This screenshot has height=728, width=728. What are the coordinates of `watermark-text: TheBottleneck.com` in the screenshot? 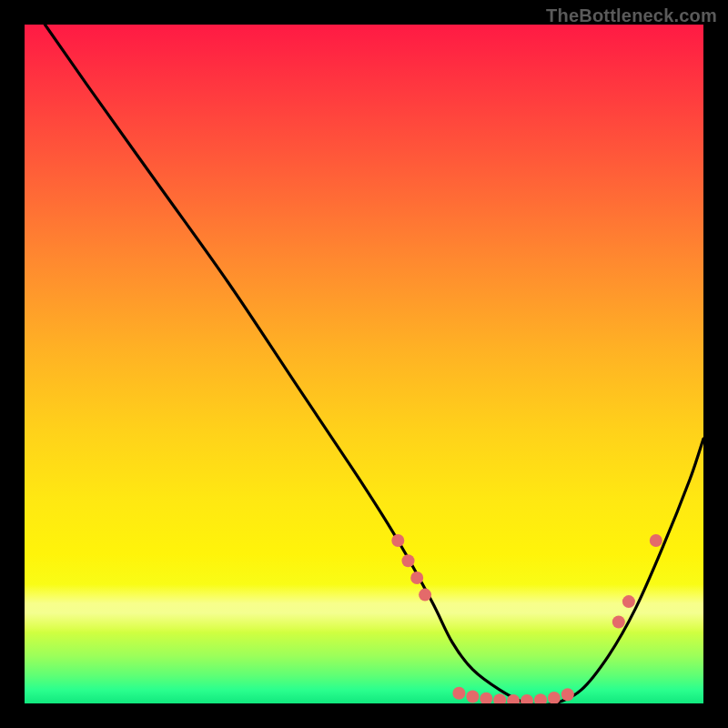 It's located at (632, 16).